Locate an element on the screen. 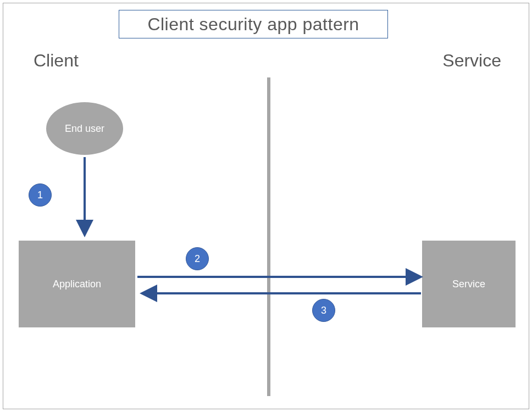 The height and width of the screenshot is (412, 532). vertical-divider is located at coordinates (269, 237).